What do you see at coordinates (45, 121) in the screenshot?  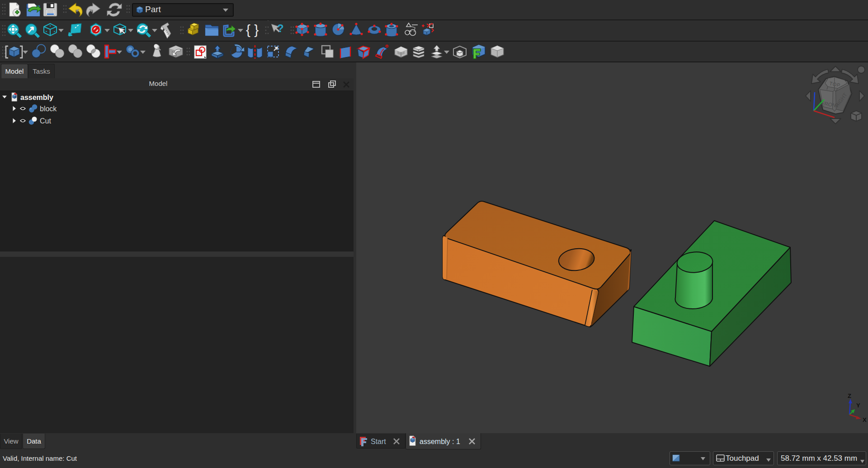 I see `svg-text: Cut` at bounding box center [45, 121].